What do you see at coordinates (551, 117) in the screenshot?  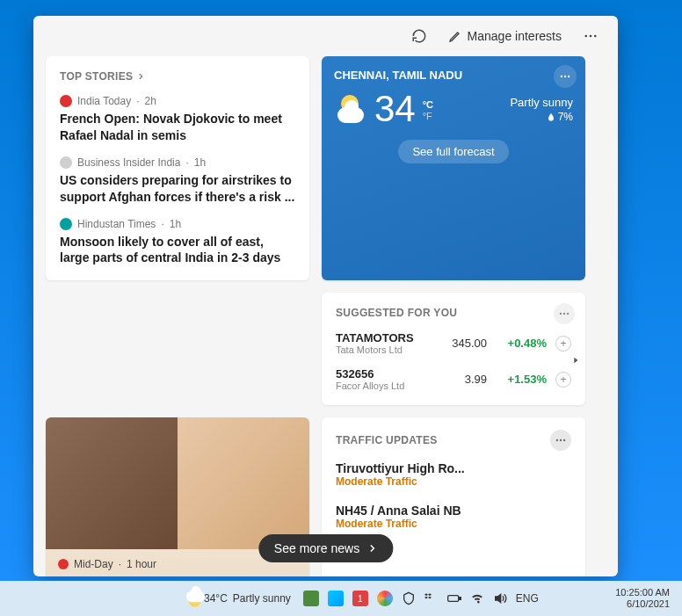 I see `drop-icon` at bounding box center [551, 117].